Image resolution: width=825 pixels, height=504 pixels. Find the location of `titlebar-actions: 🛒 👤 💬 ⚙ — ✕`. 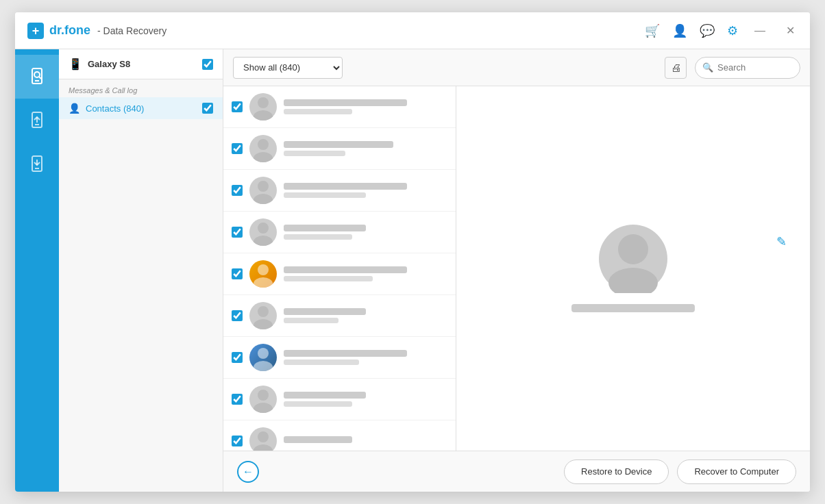

titlebar-actions: 🛒 👤 💬 ⚙ — ✕ is located at coordinates (722, 30).